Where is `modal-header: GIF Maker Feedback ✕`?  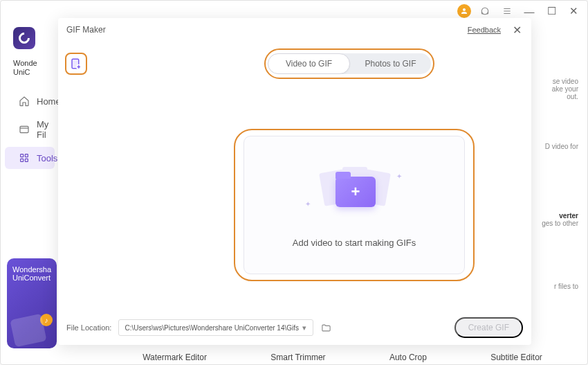 modal-header: GIF Maker Feedback ✕ is located at coordinates (295, 27).